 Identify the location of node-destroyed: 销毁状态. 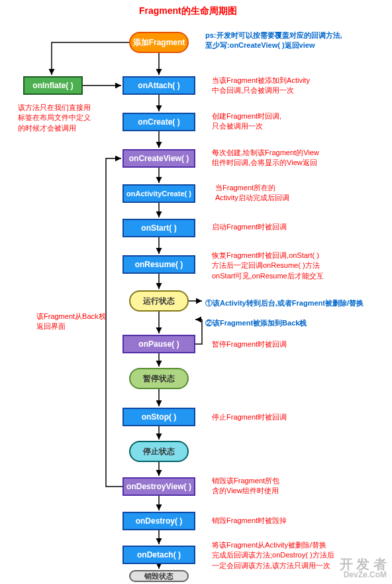
(159, 576).